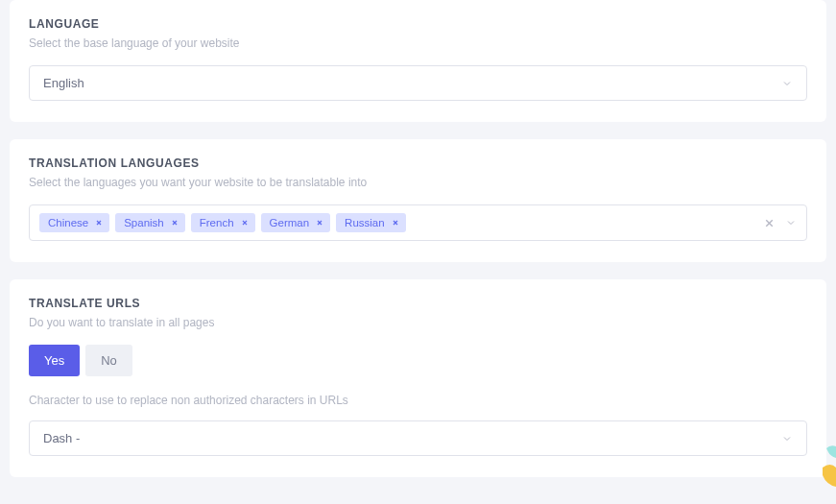 The image size is (836, 504). I want to click on no-button: No, so click(109, 361).